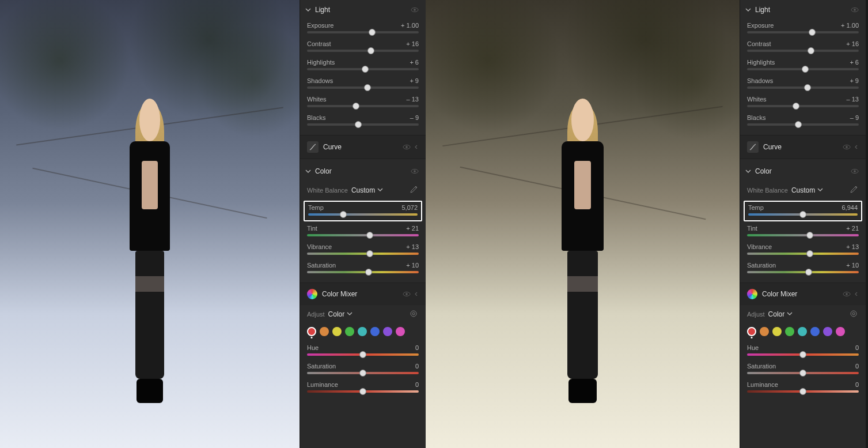  I want to click on swatch-yellow, so click(337, 332).